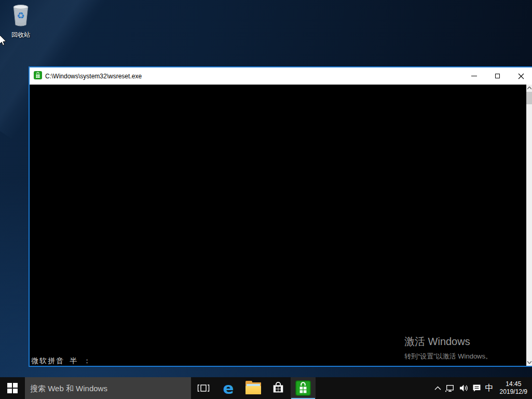  I want to click on network-icon, so click(450, 388).